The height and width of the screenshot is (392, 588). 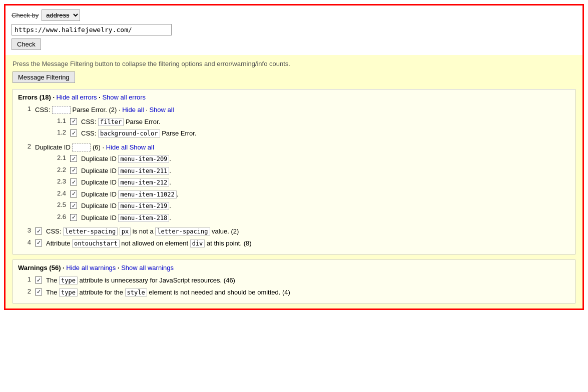 I want to click on error-group-1: 1 CSS: Parse Error. (2) · Hide all · Sho…, so click(x=294, y=122).